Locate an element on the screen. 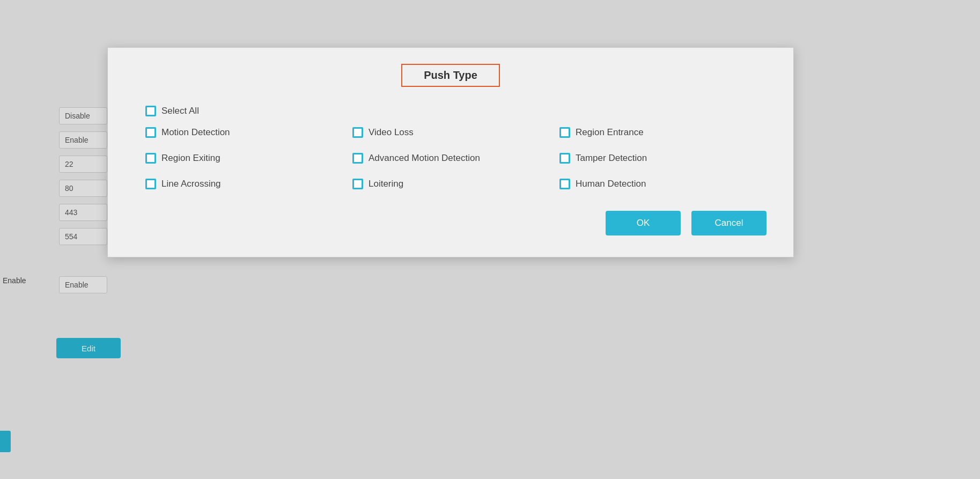  checkbox-motion-detection: Motion Detection is located at coordinates (244, 132).